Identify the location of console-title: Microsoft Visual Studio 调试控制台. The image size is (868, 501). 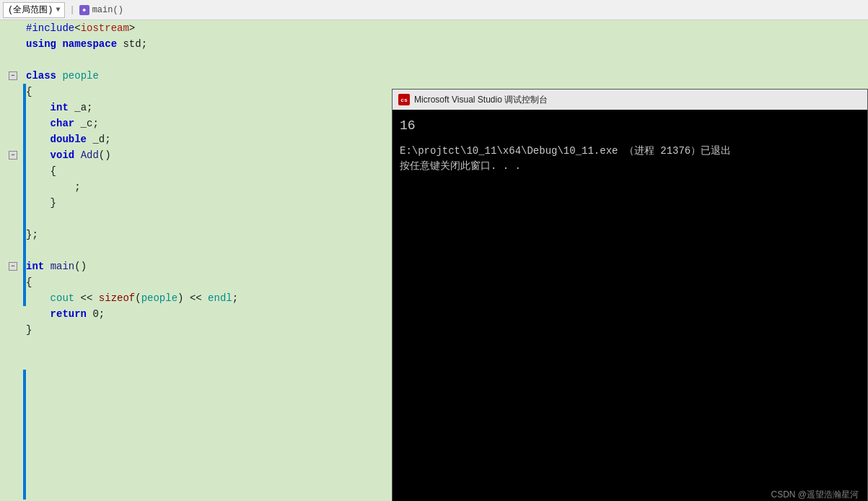
(481, 100).